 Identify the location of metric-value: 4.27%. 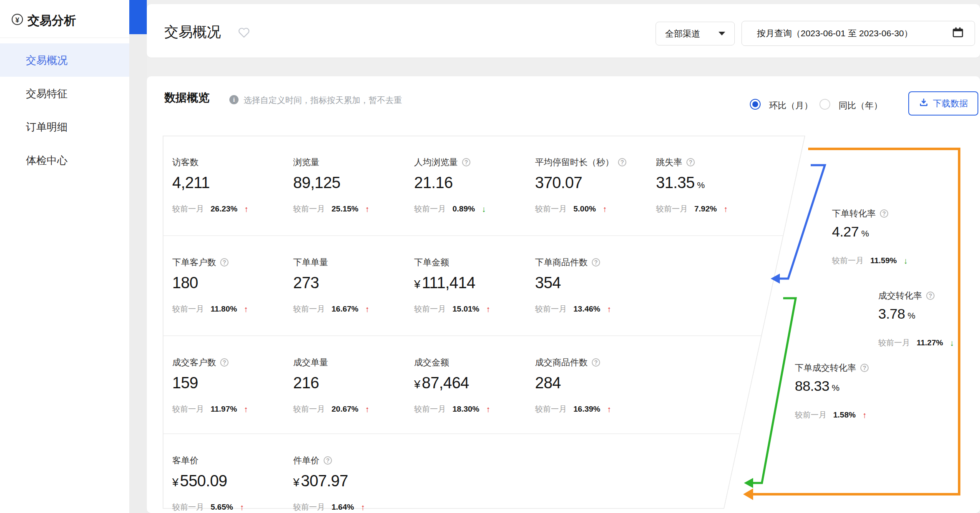
(850, 232).